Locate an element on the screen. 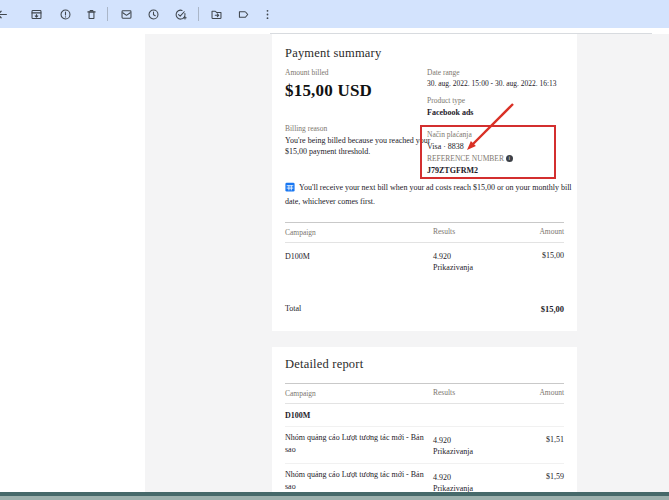 This screenshot has width=669, height=500. campaign-cell: D100M is located at coordinates (359, 257).